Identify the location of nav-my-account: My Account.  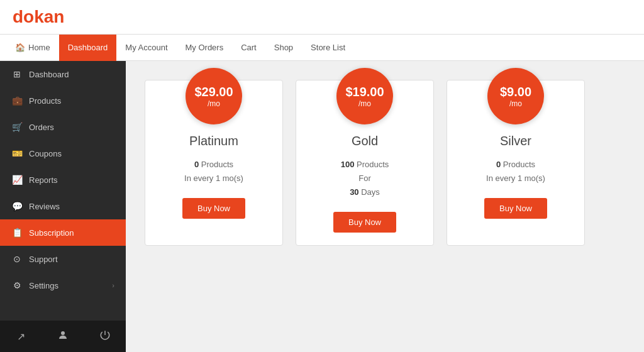
(146, 48).